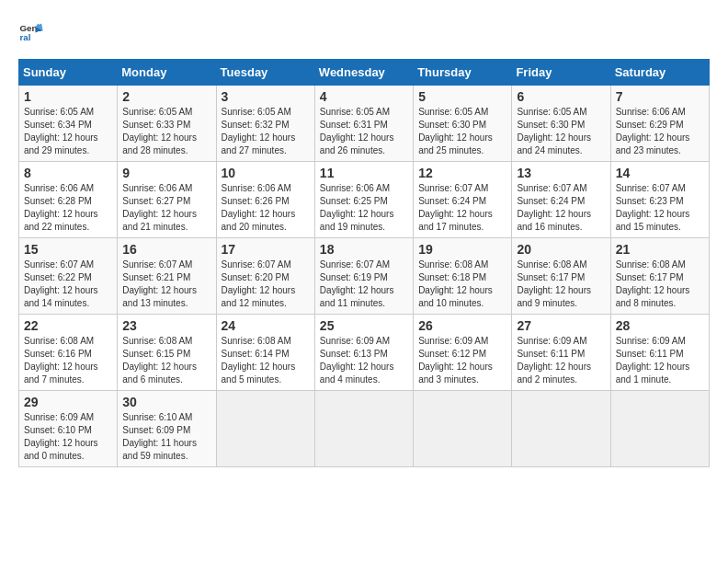 The image size is (728, 563). Describe the element at coordinates (660, 201) in the screenshot. I see `calendar-cell: 14Sunrise: 6:07 AMSunset: 6:23 PMDayligh…` at that location.